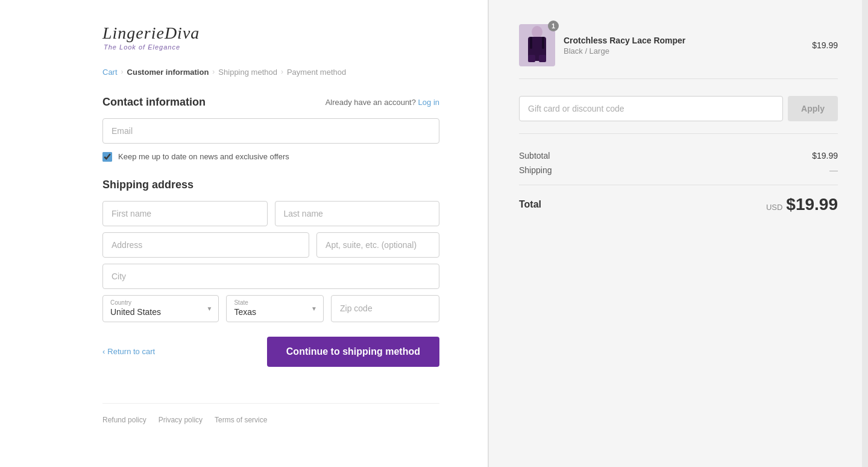 The height and width of the screenshot is (467, 868). I want to click on product-left: 1 Crotchless Racy Lace Romper Black / La…, so click(602, 45).